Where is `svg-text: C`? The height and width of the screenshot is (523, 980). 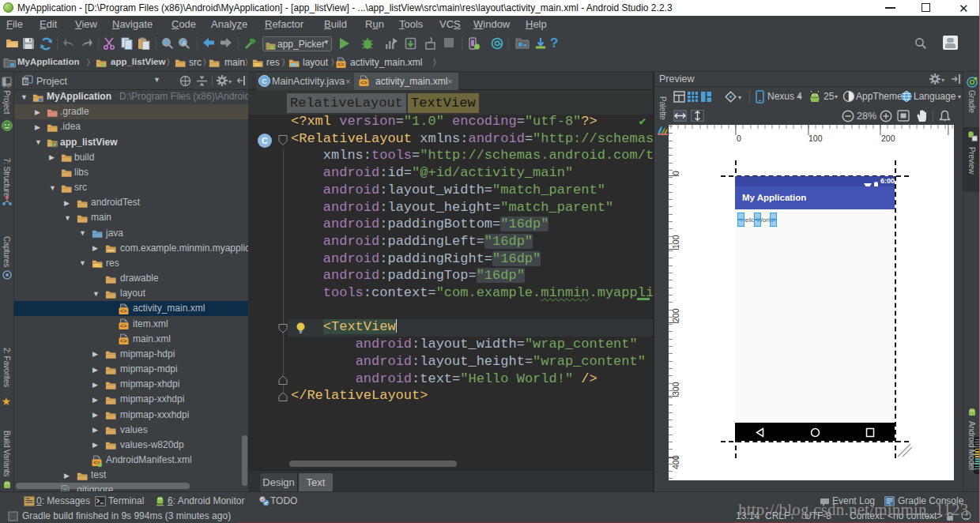 svg-text: C is located at coordinates (264, 81).